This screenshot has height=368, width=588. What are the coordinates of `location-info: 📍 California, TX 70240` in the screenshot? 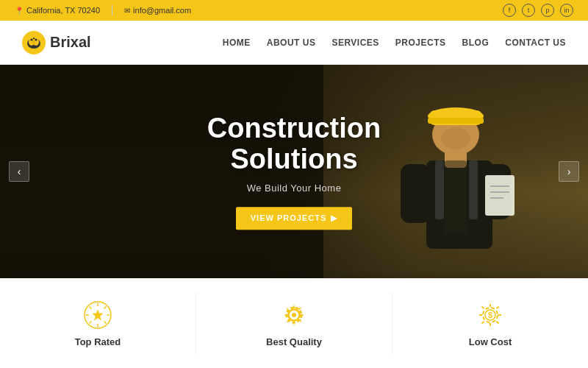 It's located at (57, 10).